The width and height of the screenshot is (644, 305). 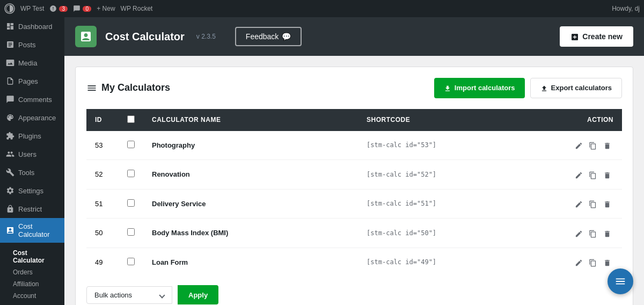 What do you see at coordinates (354, 37) in the screenshot?
I see `plugin-header: Cost Calculator v 2.3.5 Feedback 💬 Creat…` at bounding box center [354, 37].